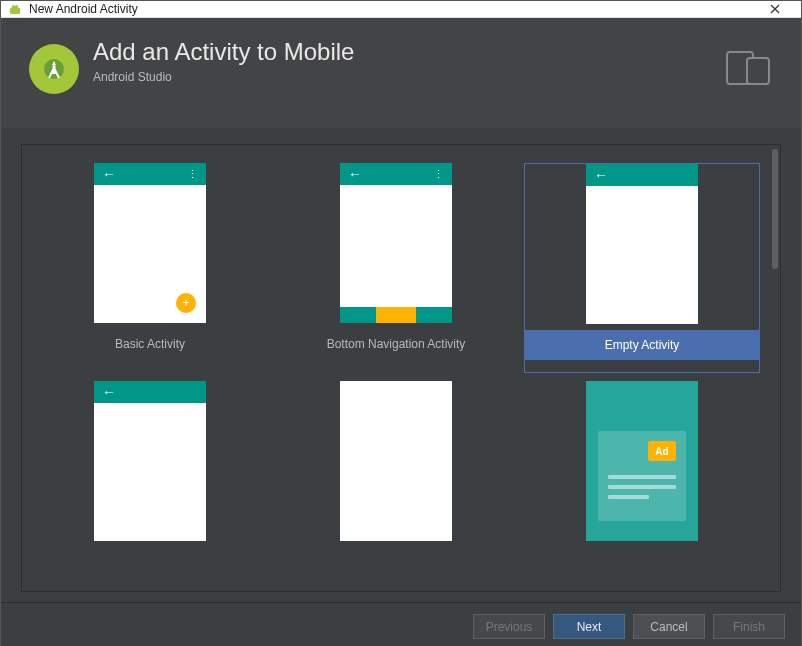  Describe the element at coordinates (54, 69) in the screenshot. I see `android-studio-logo` at that location.